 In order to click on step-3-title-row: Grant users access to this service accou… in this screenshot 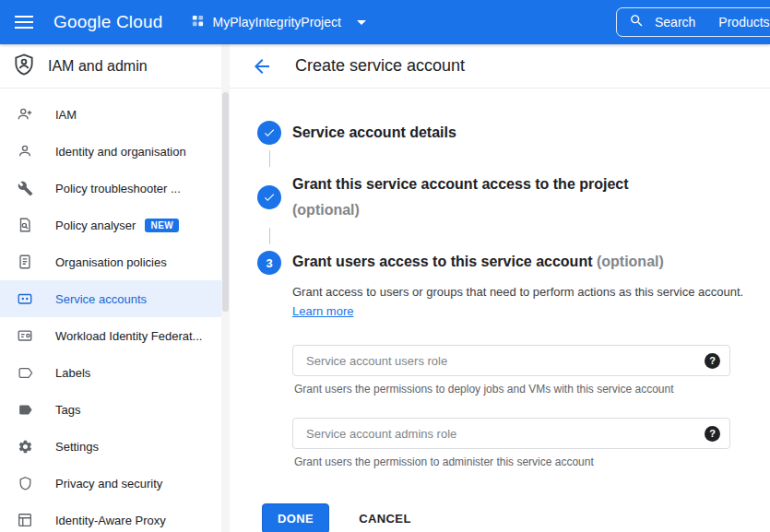, I will do `click(519, 262)`.